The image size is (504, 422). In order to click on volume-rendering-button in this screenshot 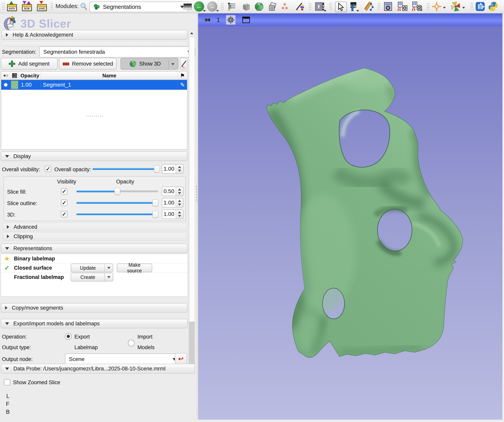, I will do `click(246, 7)`.